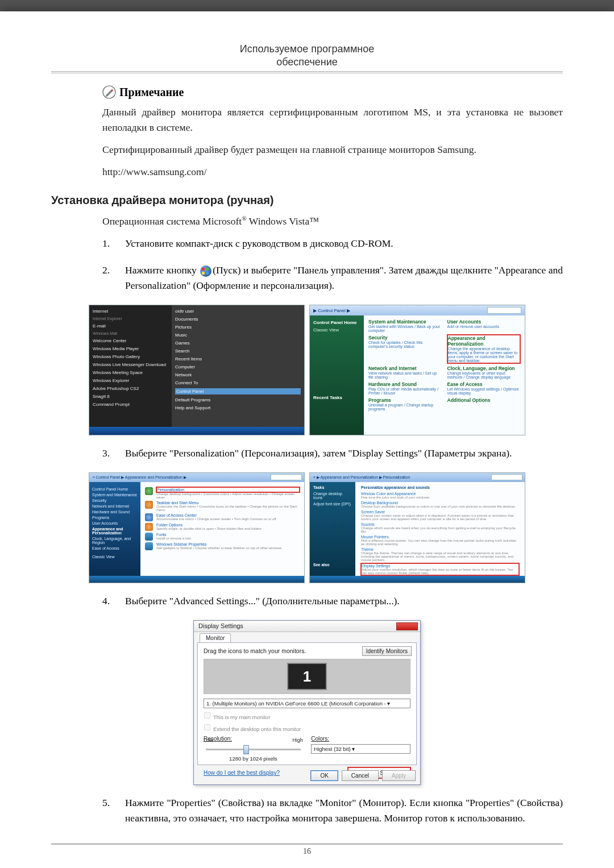  Describe the element at coordinates (115, 512) in the screenshot. I see `side-link: Hardware and Sound` at that location.